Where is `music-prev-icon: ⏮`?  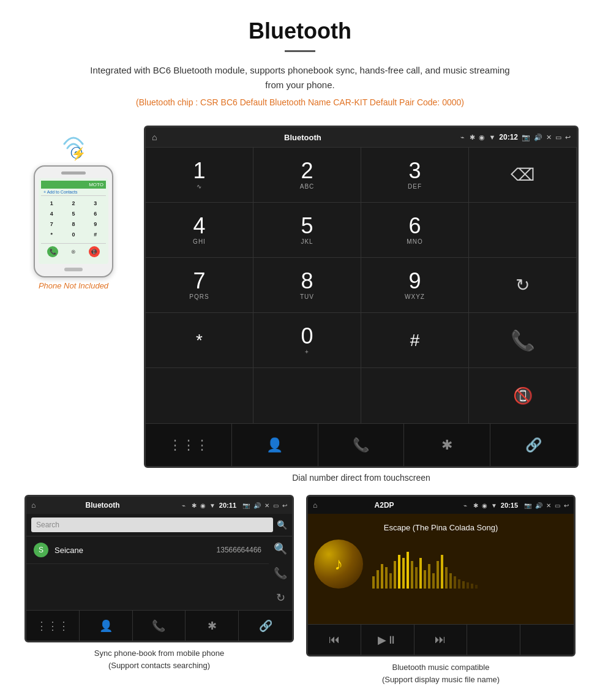
music-prev-icon: ⏮ is located at coordinates (334, 639).